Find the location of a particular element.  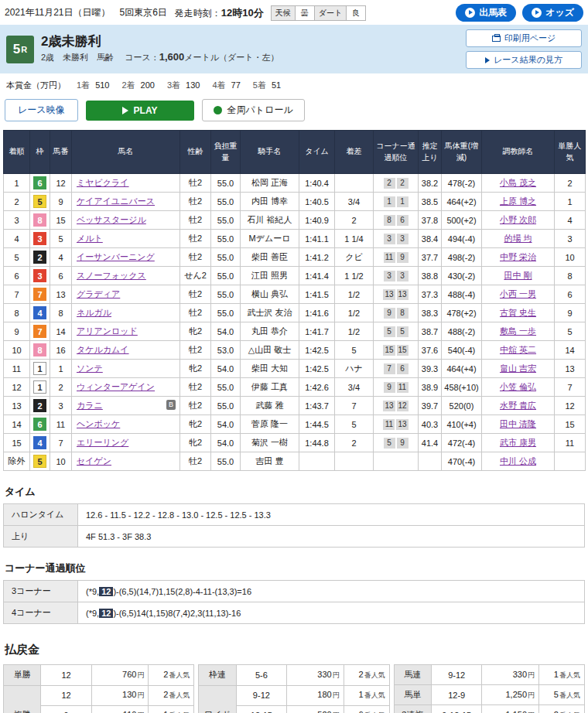

horse-name-link: ソンテ is located at coordinates (90, 368).